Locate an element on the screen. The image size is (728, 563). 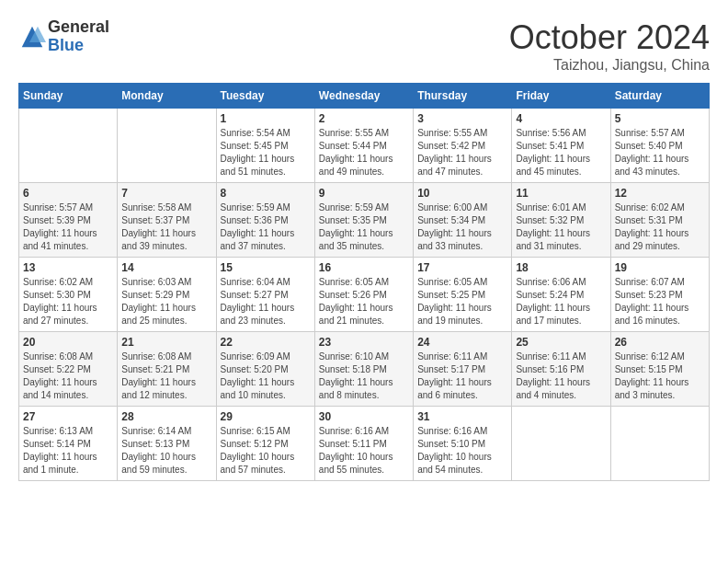
day-number: 3 is located at coordinates (462, 119).